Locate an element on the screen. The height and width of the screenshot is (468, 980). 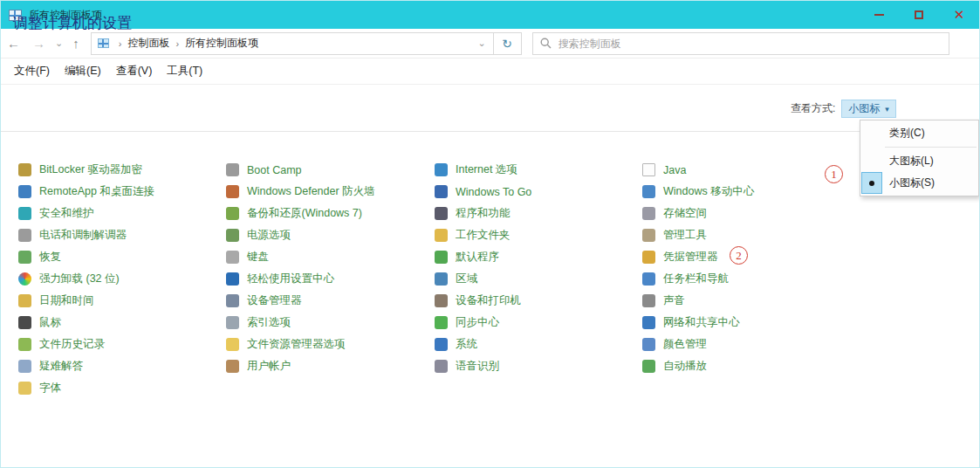
troubleshooting-icon is located at coordinates (24, 367).